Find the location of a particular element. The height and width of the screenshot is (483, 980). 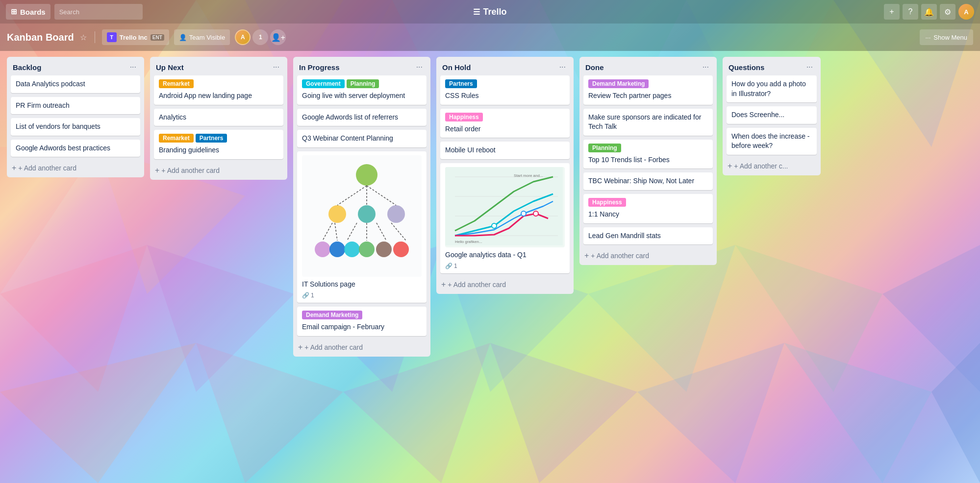

card-title: CSS Rules is located at coordinates (505, 96).